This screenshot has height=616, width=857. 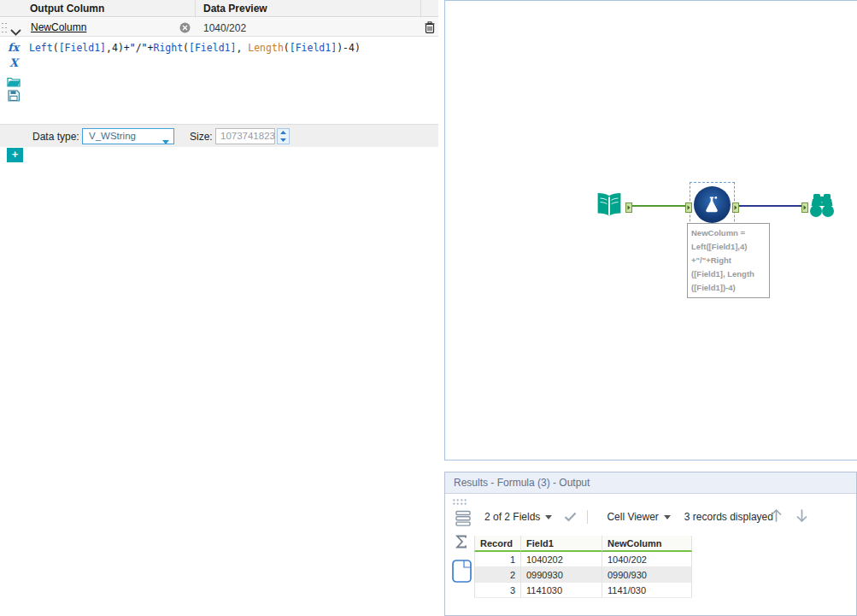 What do you see at coordinates (562, 590) in the screenshot?
I see `table-cell: 1141030` at bounding box center [562, 590].